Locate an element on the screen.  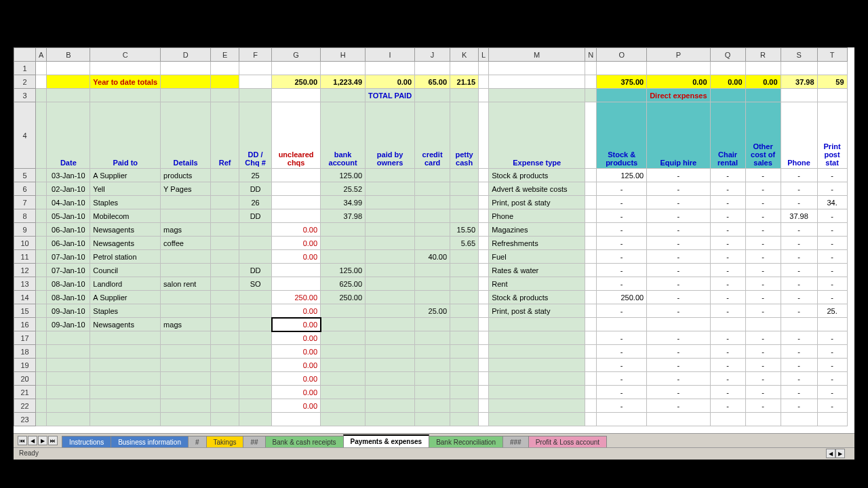
sheet-tab: # is located at coordinates (197, 442).